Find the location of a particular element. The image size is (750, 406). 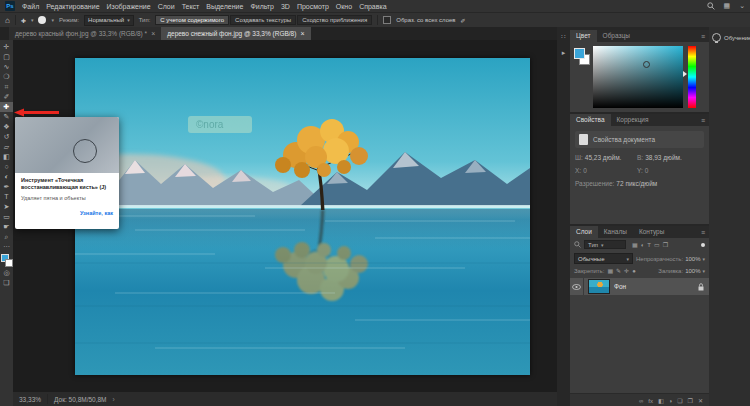

expand-panels-icon: ∷ is located at coordinates (563, 37).